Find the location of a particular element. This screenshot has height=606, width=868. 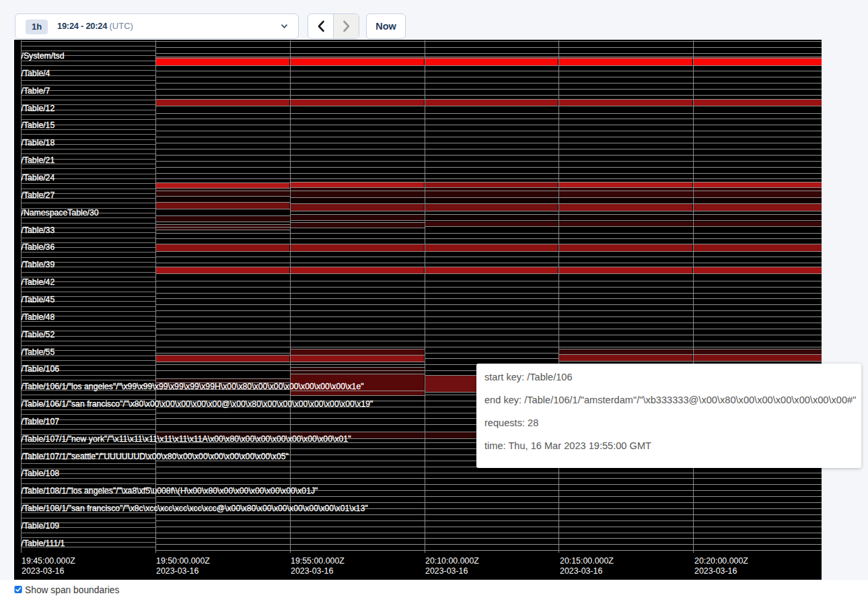

svg-text: /Table/7 is located at coordinates (36, 91).